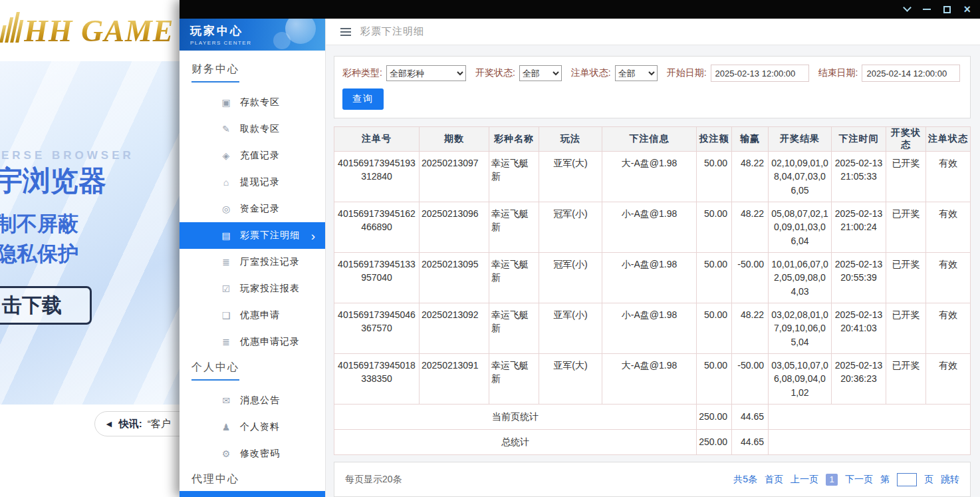 This screenshot has width=980, height=497. What do you see at coordinates (253, 156) in the screenshot?
I see `sidebar-item-recharge-records: ◈充值记录` at bounding box center [253, 156].